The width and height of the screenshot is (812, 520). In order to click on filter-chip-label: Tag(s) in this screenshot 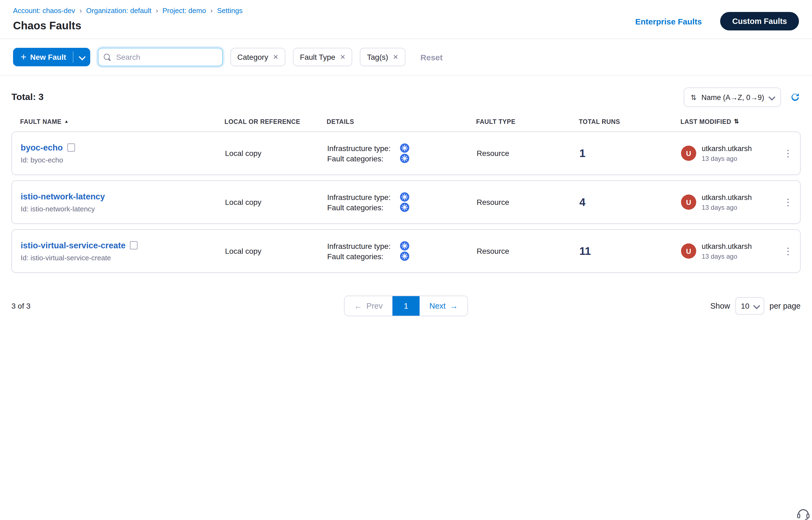, I will do `click(378, 57)`.